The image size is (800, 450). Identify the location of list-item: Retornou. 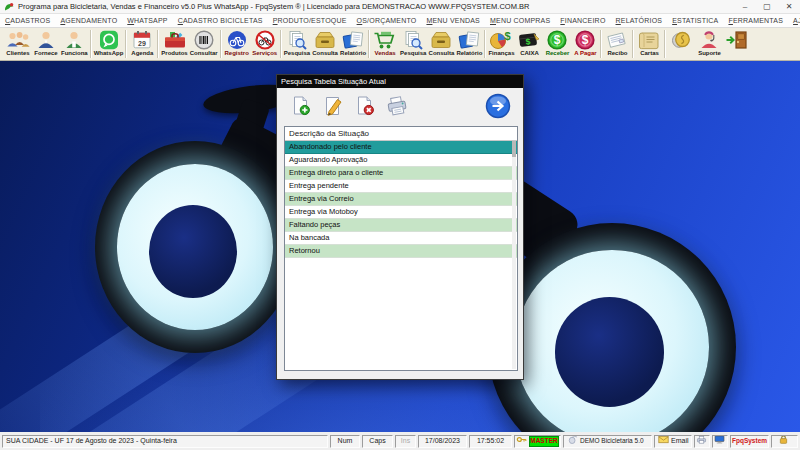
(401, 252).